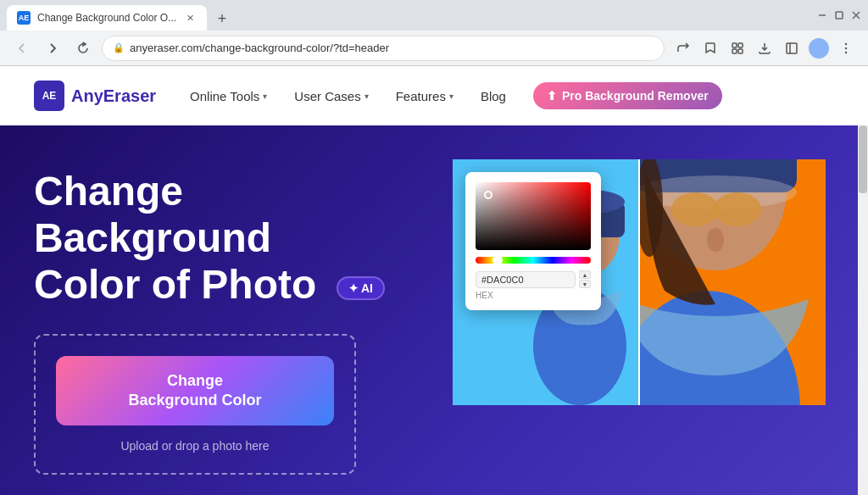  Describe the element at coordinates (409, 15) in the screenshot. I see `tab-bar: AE Change Background Color O... ✕ +` at that location.